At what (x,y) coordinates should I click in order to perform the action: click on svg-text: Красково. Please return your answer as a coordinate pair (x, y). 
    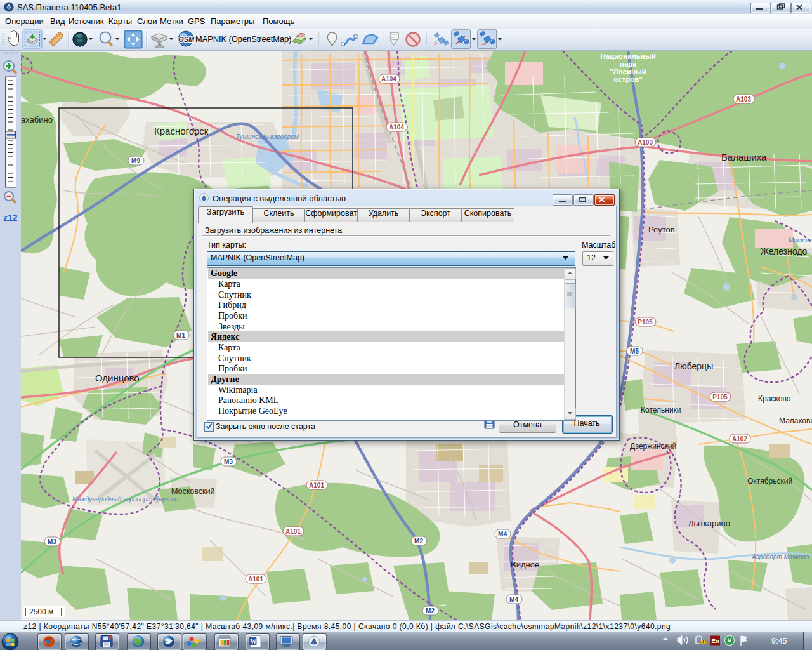
    Looking at the image, I should click on (775, 399).